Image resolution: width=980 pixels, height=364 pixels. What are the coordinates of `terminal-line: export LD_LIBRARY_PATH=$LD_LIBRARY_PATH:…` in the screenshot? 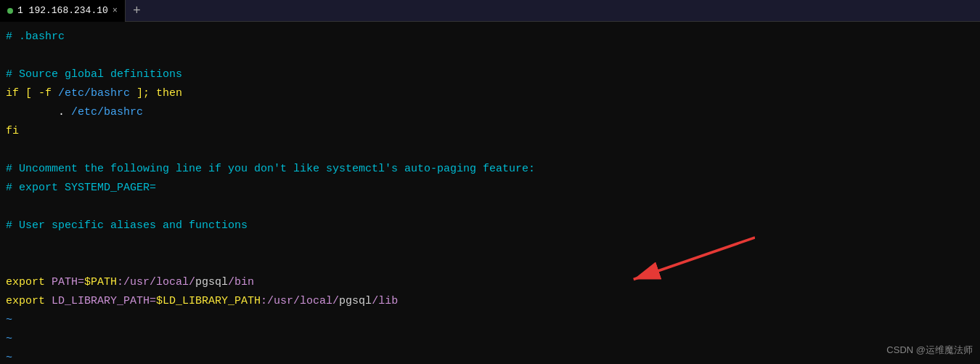 It's located at (490, 302).